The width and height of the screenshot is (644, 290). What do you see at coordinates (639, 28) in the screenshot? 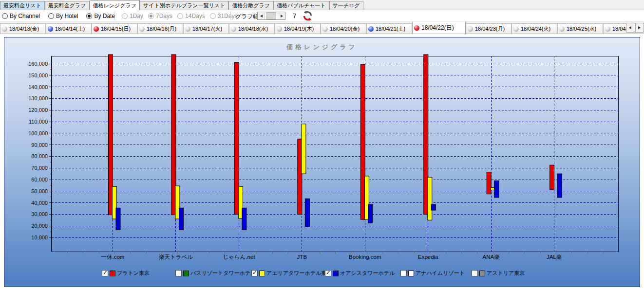
I see `scroll-right-icon` at bounding box center [639, 28].